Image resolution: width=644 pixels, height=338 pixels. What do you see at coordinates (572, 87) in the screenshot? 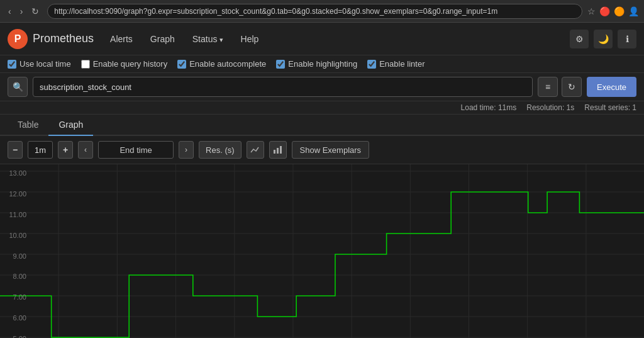
I see `refresh-query-button: ↻` at bounding box center [572, 87].